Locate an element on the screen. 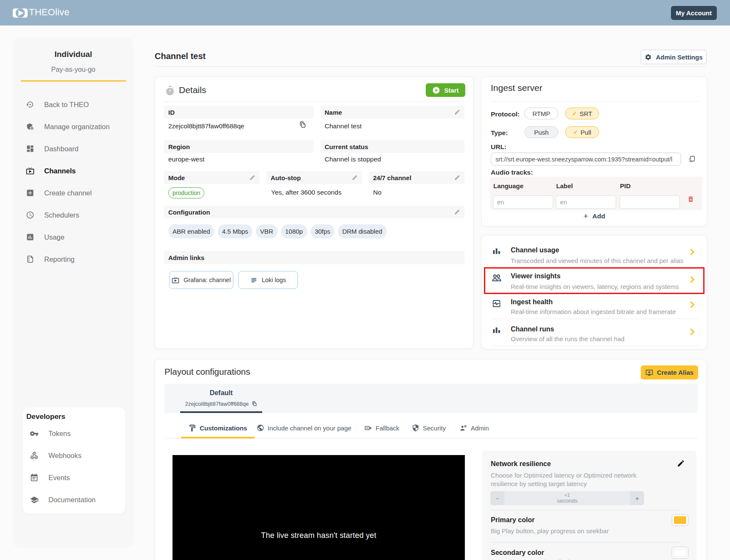 This screenshot has height=560, width=730. field-value-mode: production is located at coordinates (186, 193).